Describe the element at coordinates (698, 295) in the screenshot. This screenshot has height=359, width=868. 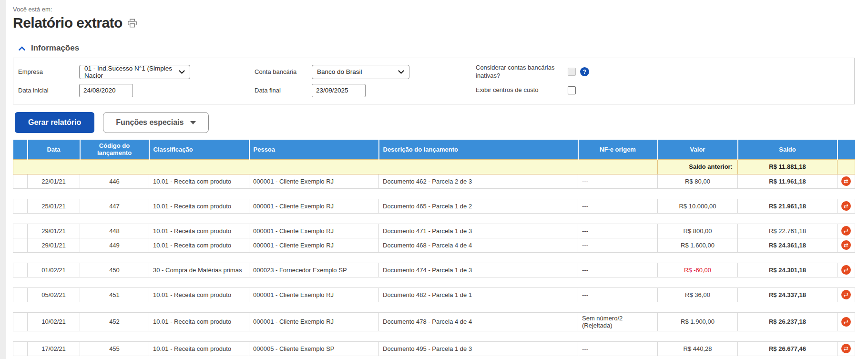
I see `cell-valor: R$ 36,00` at that location.